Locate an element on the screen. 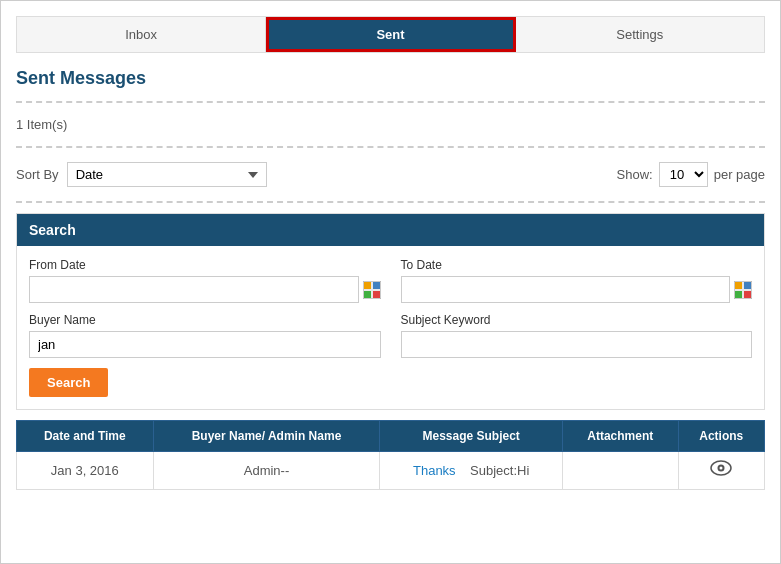 The image size is (781, 564). show-label: Show: is located at coordinates (635, 174).